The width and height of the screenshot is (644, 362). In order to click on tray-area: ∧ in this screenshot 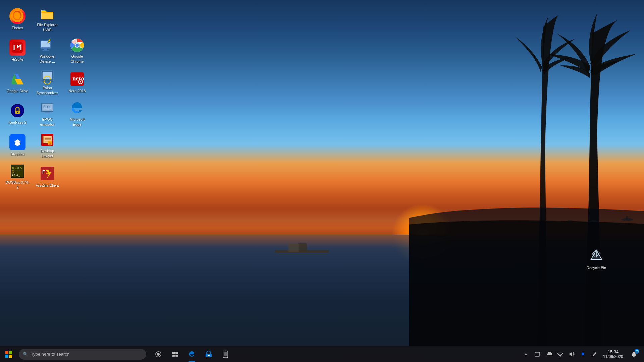, I will do `click(560, 354)`.